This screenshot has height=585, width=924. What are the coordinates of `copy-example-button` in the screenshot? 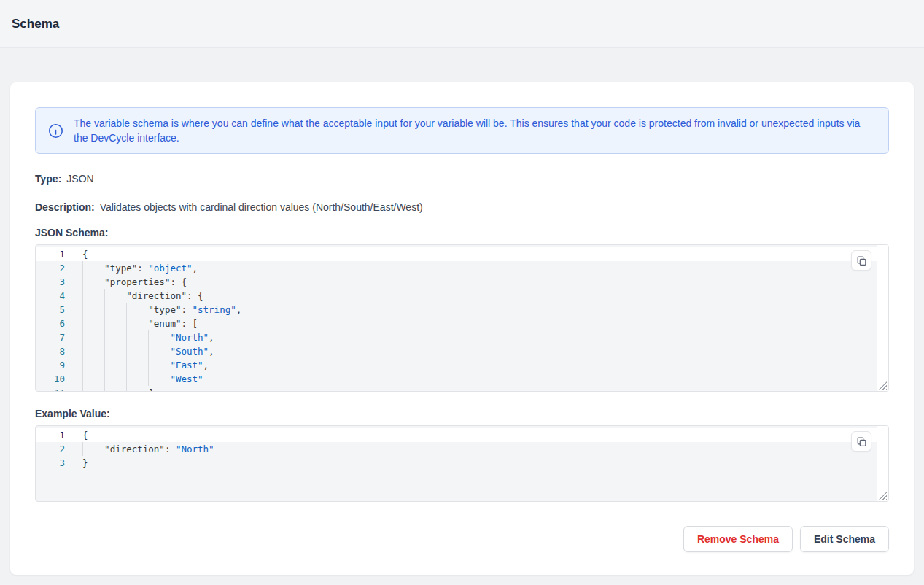 It's located at (861, 441).